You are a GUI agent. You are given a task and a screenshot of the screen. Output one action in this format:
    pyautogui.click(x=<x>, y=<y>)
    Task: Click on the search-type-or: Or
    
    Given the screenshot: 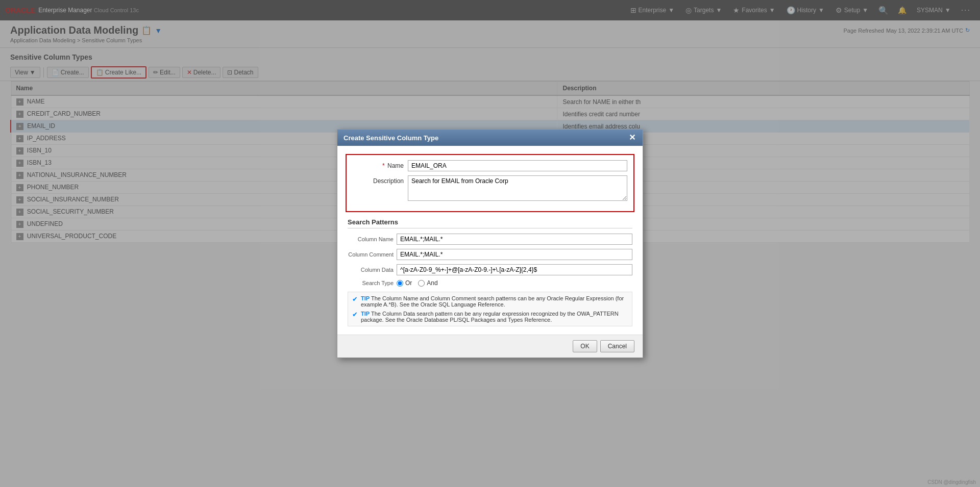 What is the action you would take?
    pyautogui.click(x=404, y=283)
    